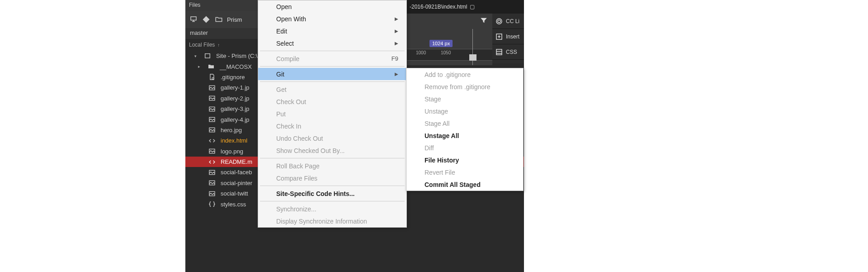  What do you see at coordinates (212, 77) in the screenshot?
I see `file-icon` at bounding box center [212, 77].